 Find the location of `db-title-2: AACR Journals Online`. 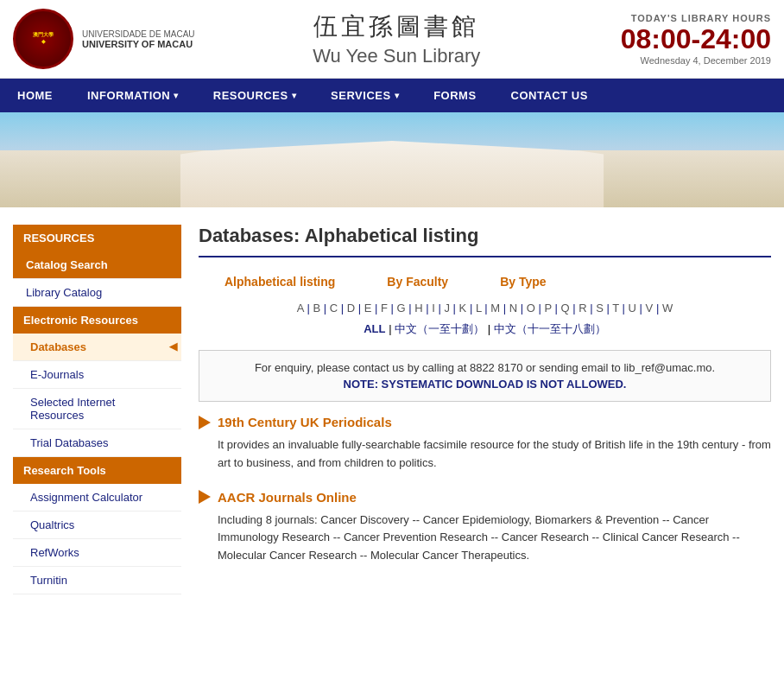

db-title-2: AACR Journals Online is located at coordinates (287, 498).